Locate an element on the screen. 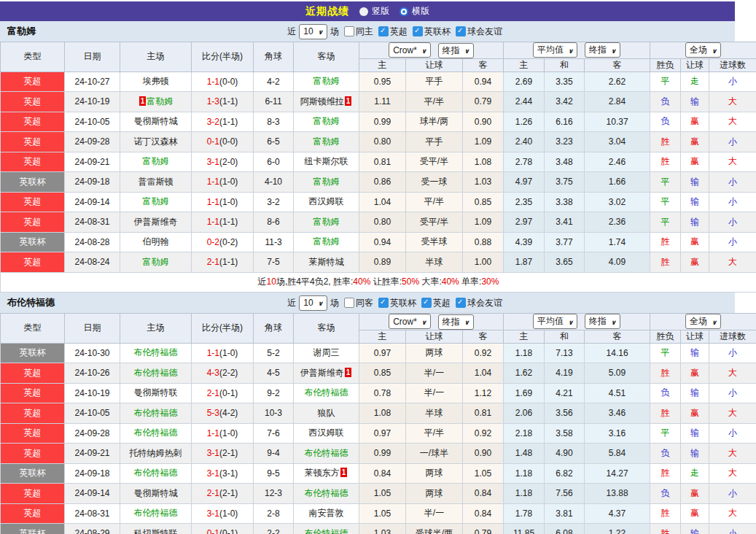 The width and height of the screenshot is (756, 534). result-handicap: 赢 is located at coordinates (695, 162).